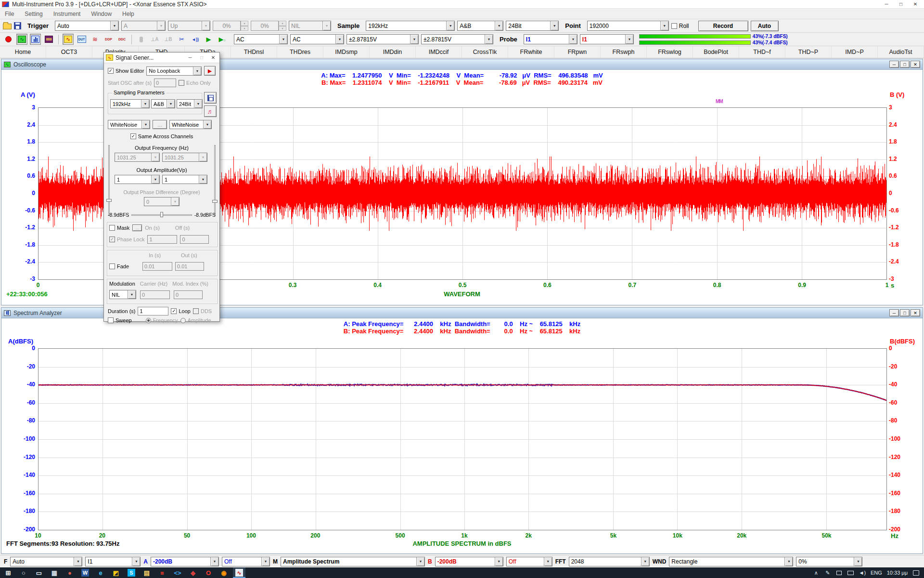 The height and width of the screenshot is (578, 924). What do you see at coordinates (210, 71) in the screenshot?
I see `generator-start-button: ▶` at bounding box center [210, 71].